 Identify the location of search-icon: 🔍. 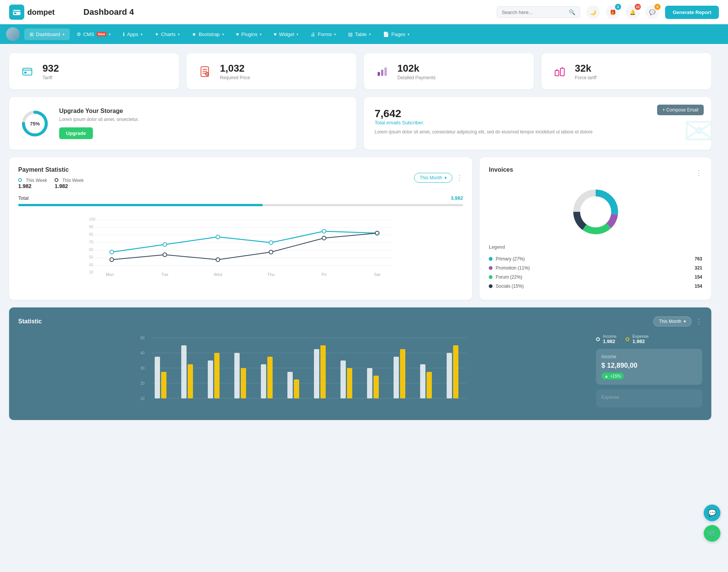
(572, 12).